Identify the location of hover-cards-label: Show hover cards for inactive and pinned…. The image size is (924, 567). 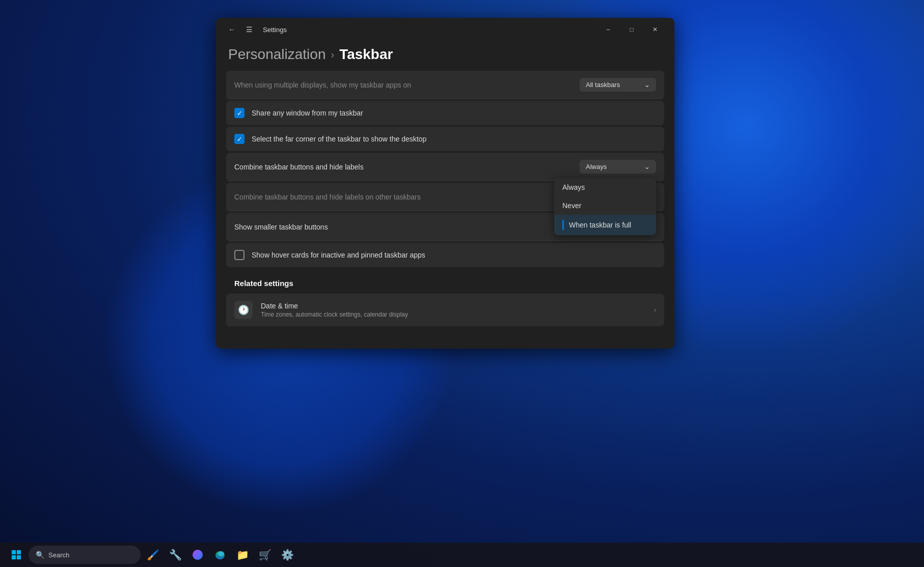
(338, 255).